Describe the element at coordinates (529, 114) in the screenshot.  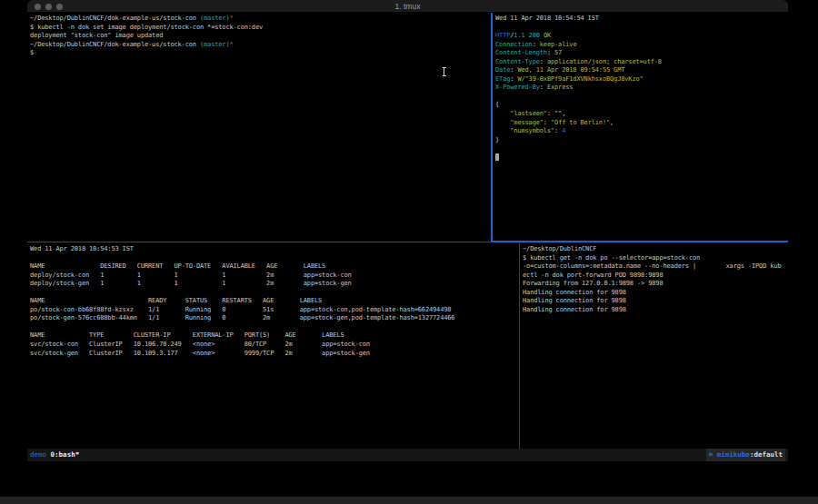
I see `text-segment: "lastseen"` at that location.